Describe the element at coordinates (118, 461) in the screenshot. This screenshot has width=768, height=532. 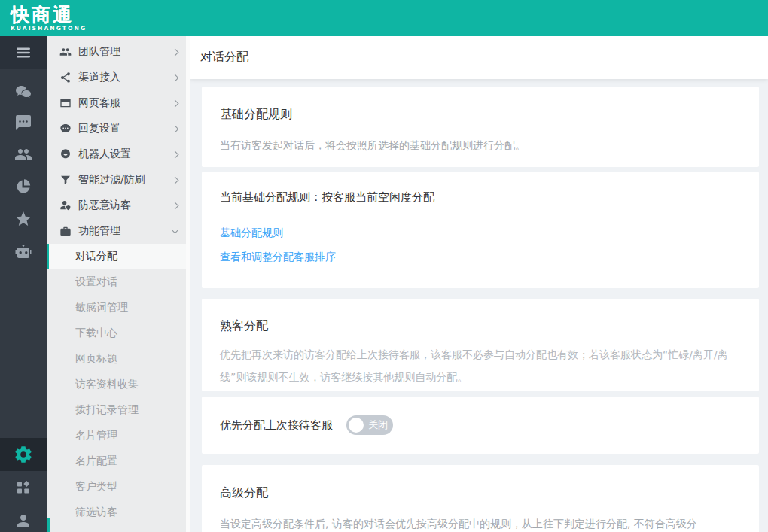
I see `sidebar-subitem-card-config: 名片配置` at that location.